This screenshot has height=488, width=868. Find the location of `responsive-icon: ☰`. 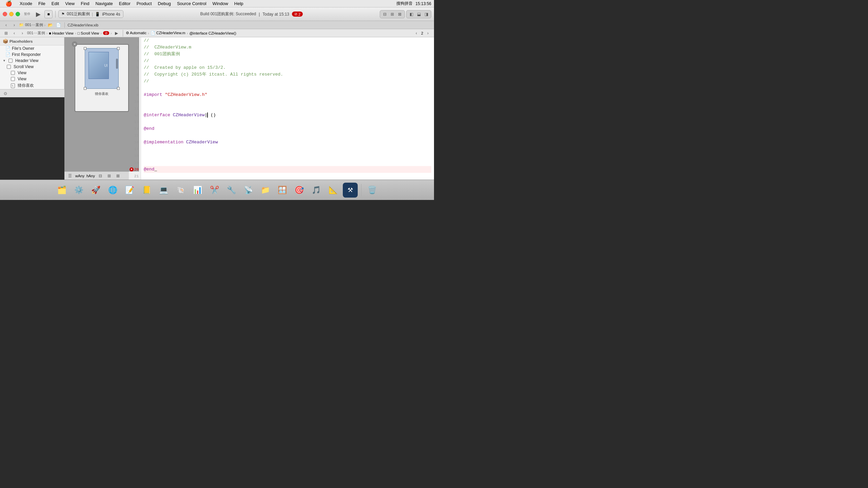

responsive-icon: ☰ is located at coordinates (70, 176).